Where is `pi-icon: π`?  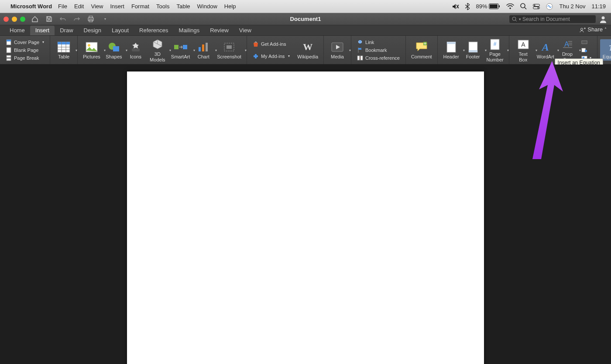
pi-icon: π is located at coordinates (608, 47).